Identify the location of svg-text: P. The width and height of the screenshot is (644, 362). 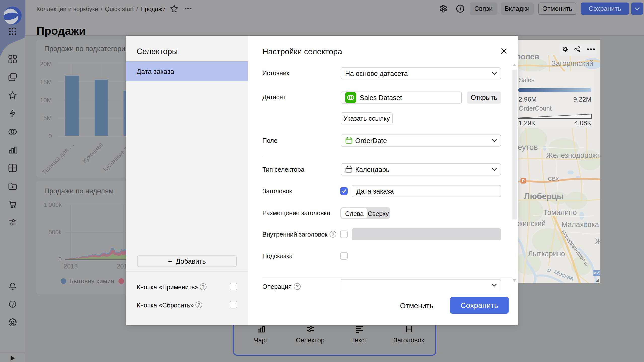
(523, 181).